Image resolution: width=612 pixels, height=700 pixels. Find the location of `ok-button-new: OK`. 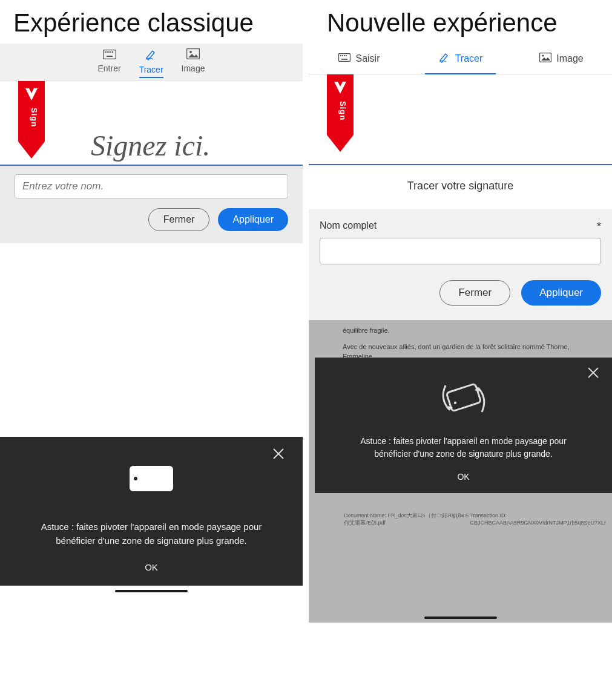

ok-button-new: OK is located at coordinates (464, 477).